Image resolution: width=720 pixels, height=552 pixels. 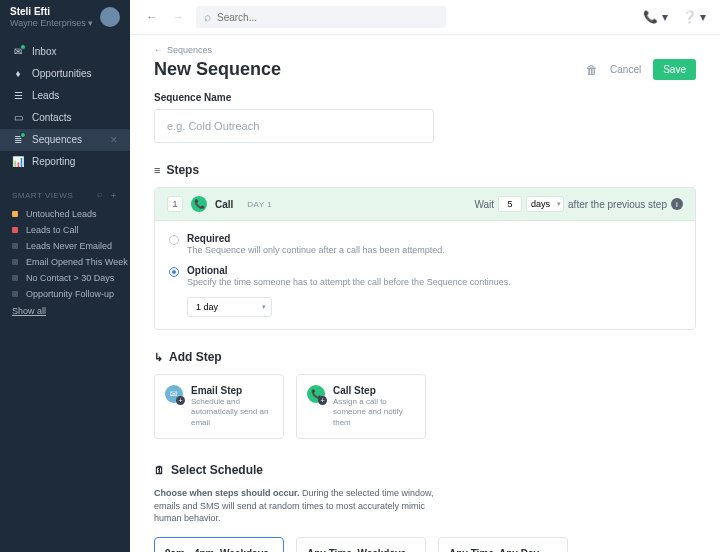 What do you see at coordinates (425, 204) in the screenshot?
I see `step-header: 1 📞 Call DAY 1 Wait days after the previ…` at bounding box center [425, 204].